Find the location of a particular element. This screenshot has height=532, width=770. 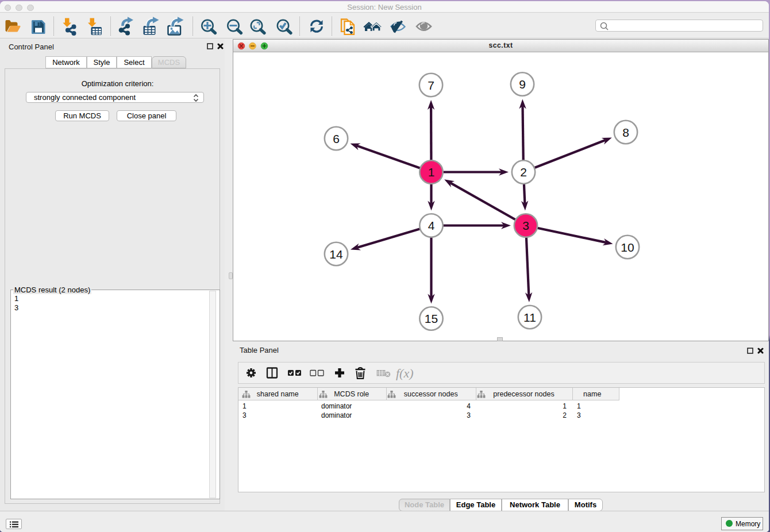

svg-text: 1 is located at coordinates (432, 172).